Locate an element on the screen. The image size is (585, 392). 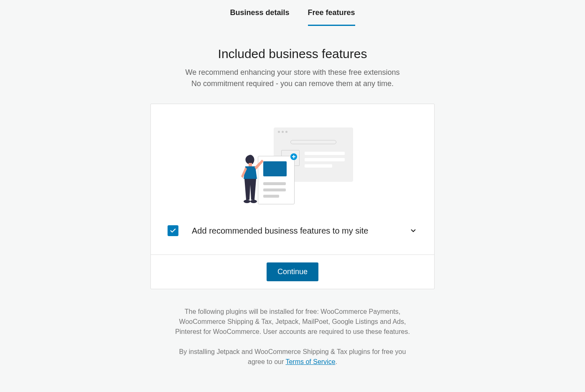
card-footer: Continue is located at coordinates (292, 272).